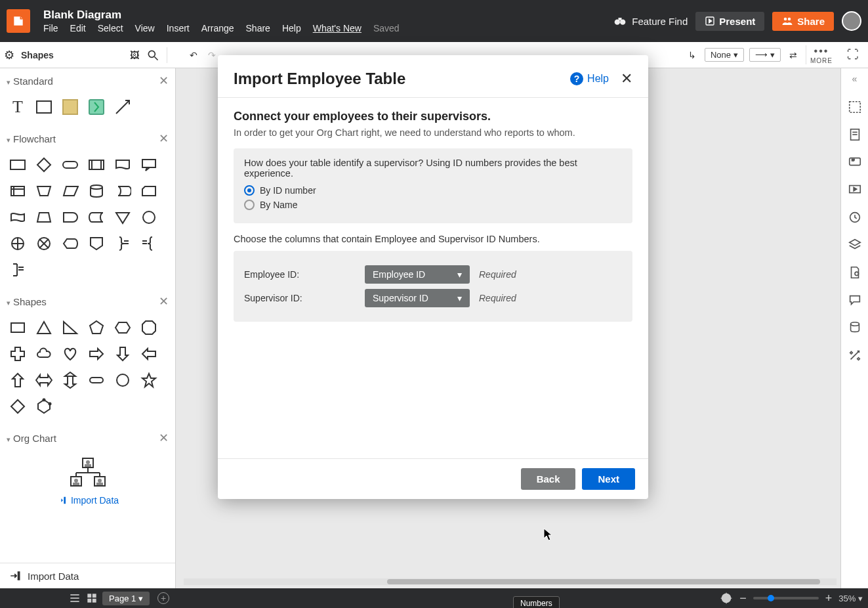  I want to click on document-shape, so click(123, 165).